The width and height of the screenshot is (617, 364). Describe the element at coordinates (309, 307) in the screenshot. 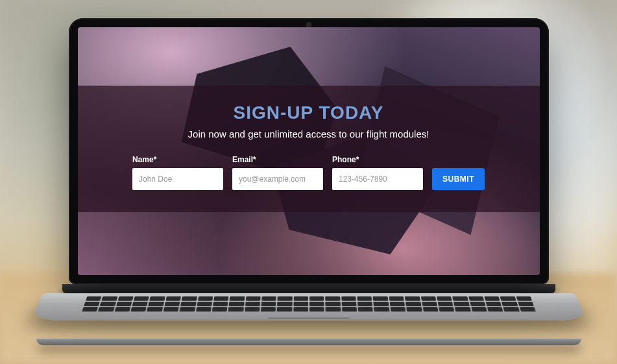

I see `laptop-keyboard-deck` at that location.